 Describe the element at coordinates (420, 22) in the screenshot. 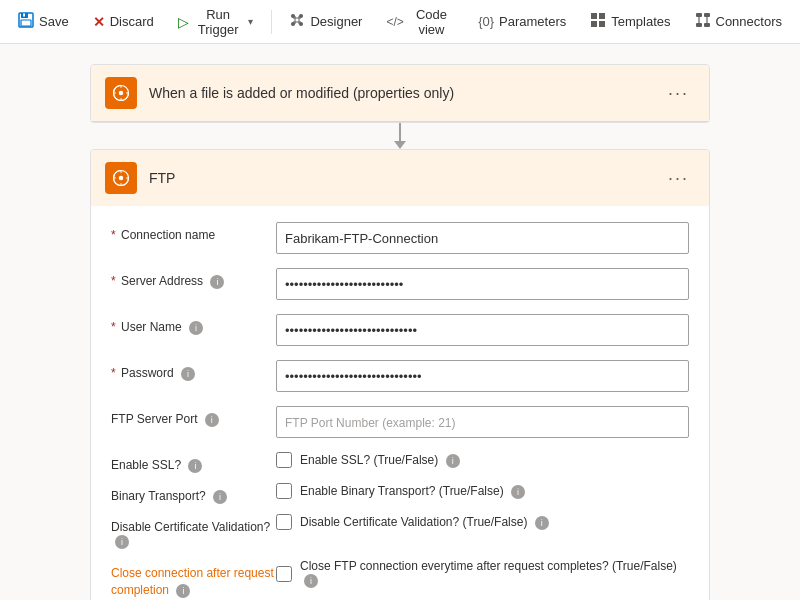

I see `code-view-button: </> Code view` at that location.